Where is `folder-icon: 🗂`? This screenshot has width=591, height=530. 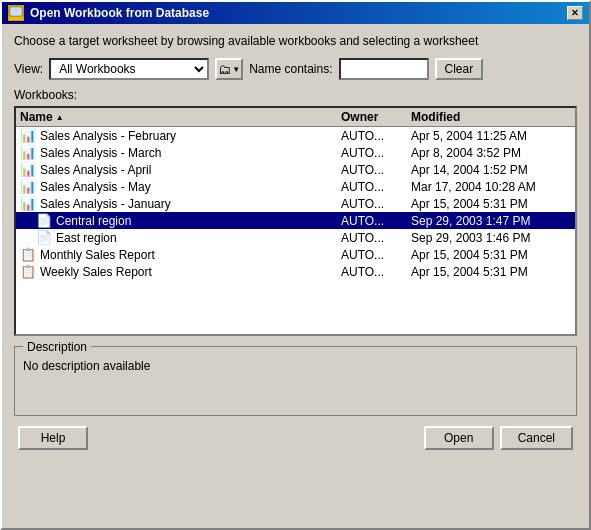
folder-icon: 🗂 is located at coordinates (224, 70).